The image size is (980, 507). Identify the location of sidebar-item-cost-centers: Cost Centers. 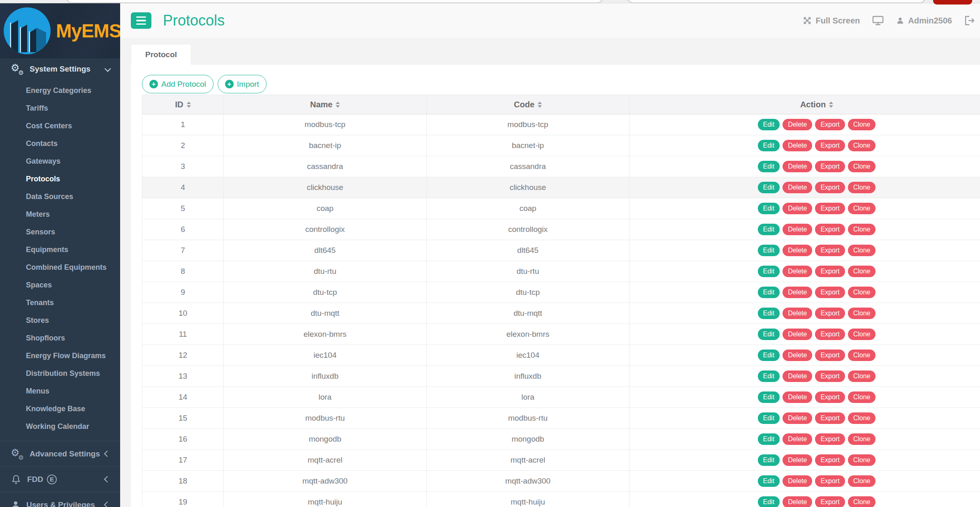
(60, 126).